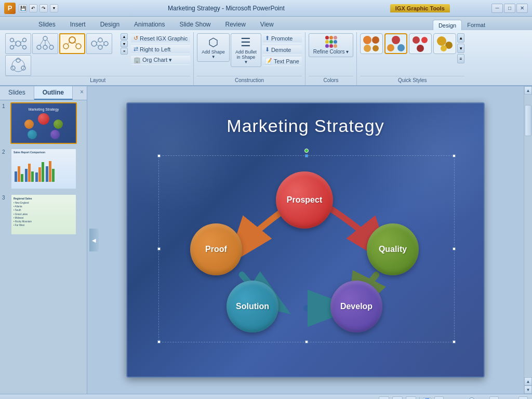 The height and width of the screenshot is (399, 532). Describe the element at coordinates (528, 121) in the screenshot. I see `scroll-thumb` at that location.